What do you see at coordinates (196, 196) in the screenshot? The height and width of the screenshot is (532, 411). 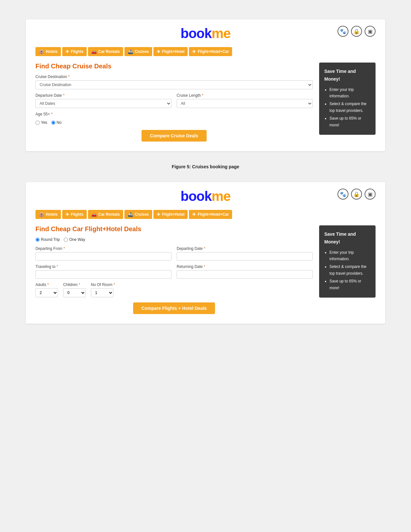 I see `logo-book-fh: book` at bounding box center [196, 196].